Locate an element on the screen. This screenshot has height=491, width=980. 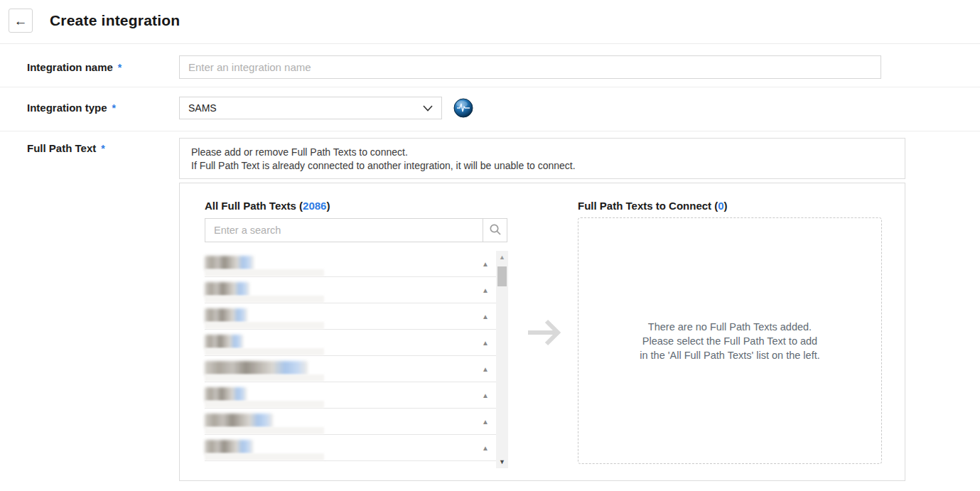
search-input is located at coordinates (344, 230).